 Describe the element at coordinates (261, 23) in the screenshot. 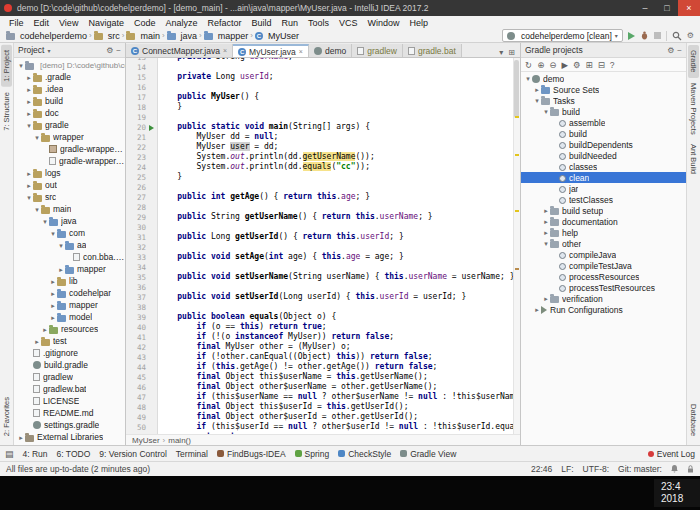

I see `menu-build: Build` at that location.